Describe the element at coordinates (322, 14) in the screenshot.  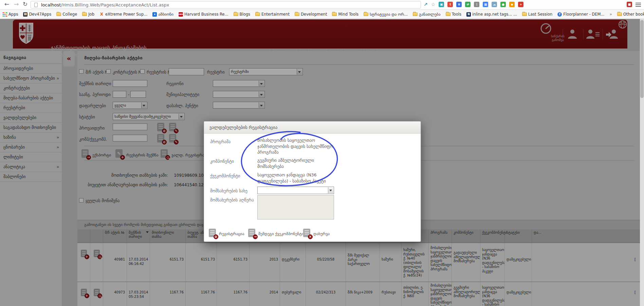
I see `bookmarks-bar: Apps WDev47Apps College Job XeXtreme Pow…` at that location.